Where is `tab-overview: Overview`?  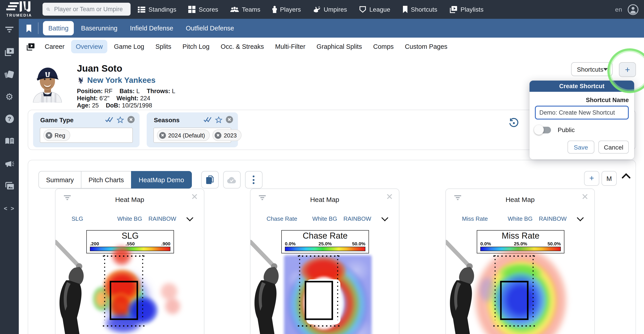
tab-overview: Overview is located at coordinates (89, 47).